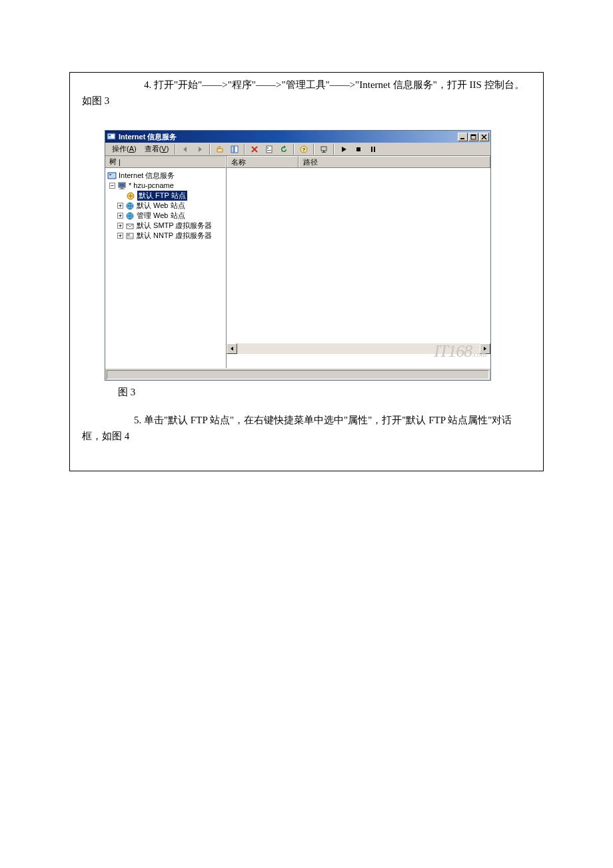 This screenshot has height=868, width=613. What do you see at coordinates (358, 262) in the screenshot?
I see `list-pane: 名称 路径` at bounding box center [358, 262].